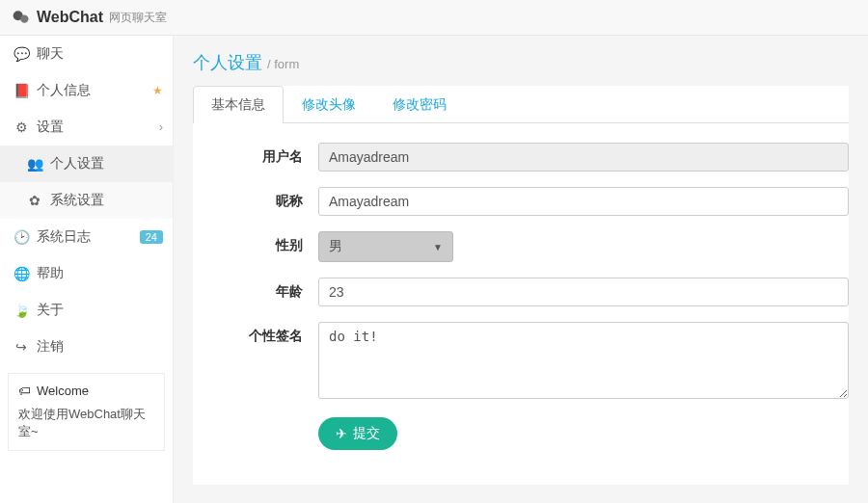  Describe the element at coordinates (583, 292) in the screenshot. I see `input-age` at that location.